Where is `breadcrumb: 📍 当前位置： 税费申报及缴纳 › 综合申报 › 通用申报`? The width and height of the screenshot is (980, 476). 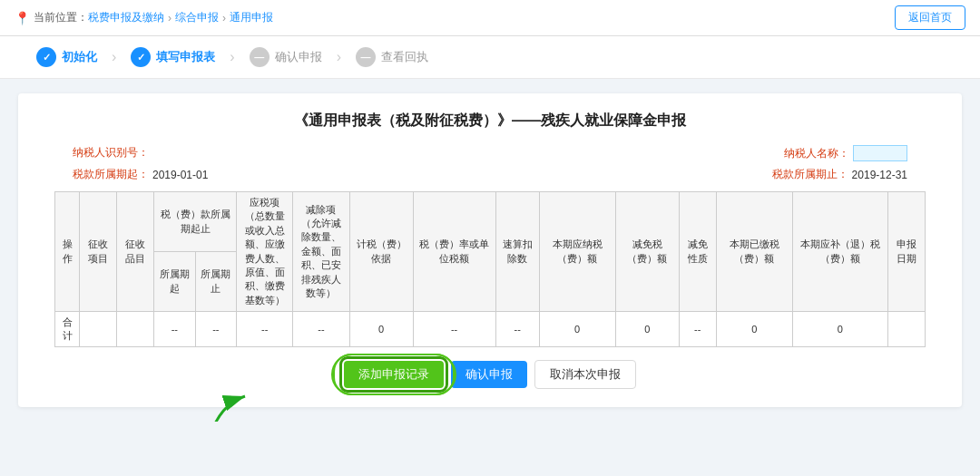
breadcrumb: 📍 当前位置： 税费申报及缴纳 › 综合申报 › 通用申报 is located at coordinates (143, 18).